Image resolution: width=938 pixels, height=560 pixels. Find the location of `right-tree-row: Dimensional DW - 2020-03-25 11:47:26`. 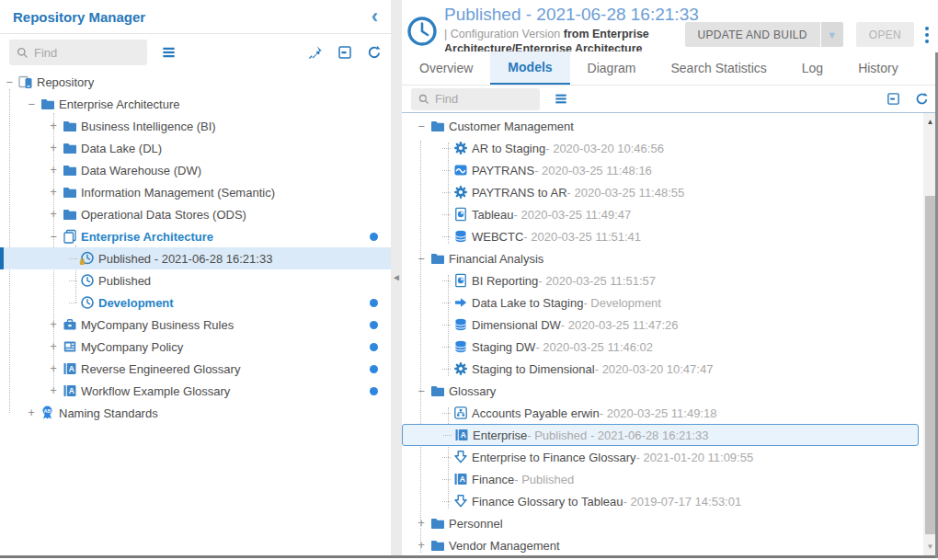

right-tree-row: Dimensional DW - 2020-03-25 11:47:26 is located at coordinates (662, 325).